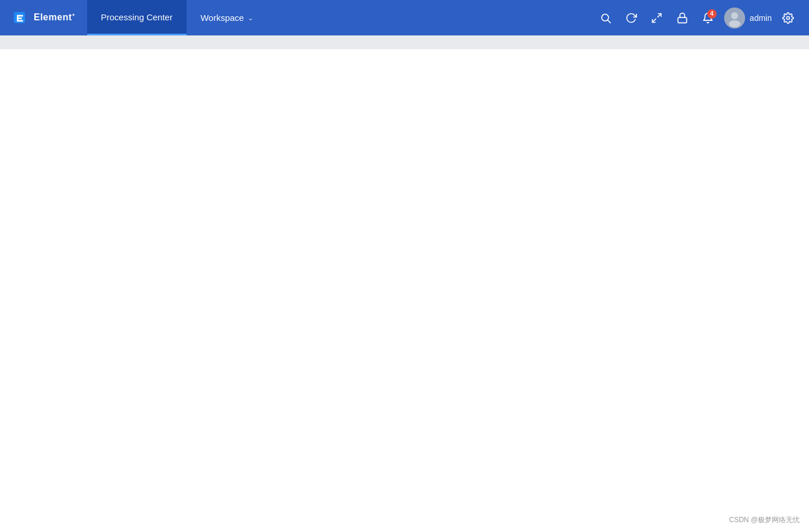  What do you see at coordinates (682, 18) in the screenshot?
I see `lock-icon` at bounding box center [682, 18].